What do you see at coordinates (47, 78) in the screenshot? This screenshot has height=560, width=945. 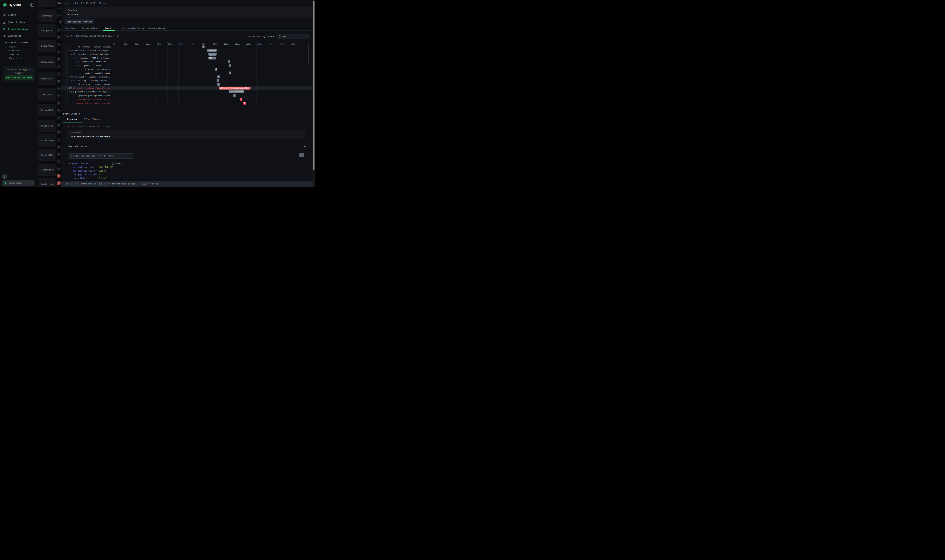 I see `session-list-item: Roderick_S` at bounding box center [47, 78].